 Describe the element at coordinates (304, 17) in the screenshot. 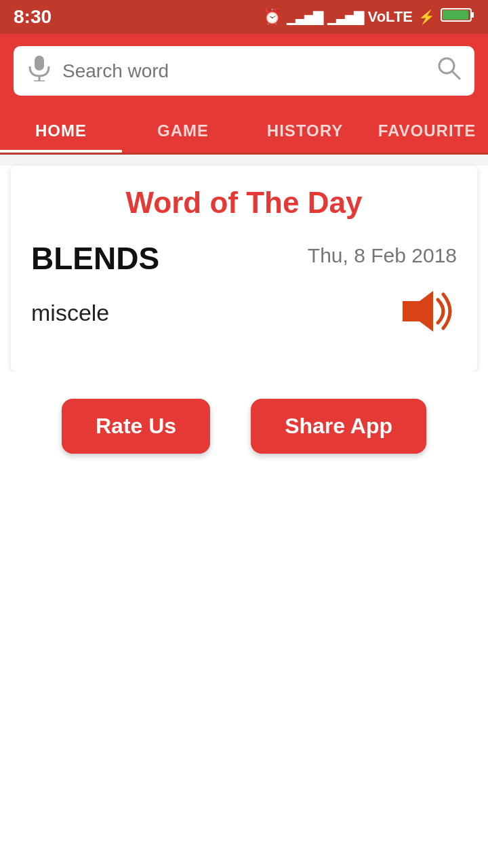

I see `signal-bars-1: ▁▃▅▇` at that location.